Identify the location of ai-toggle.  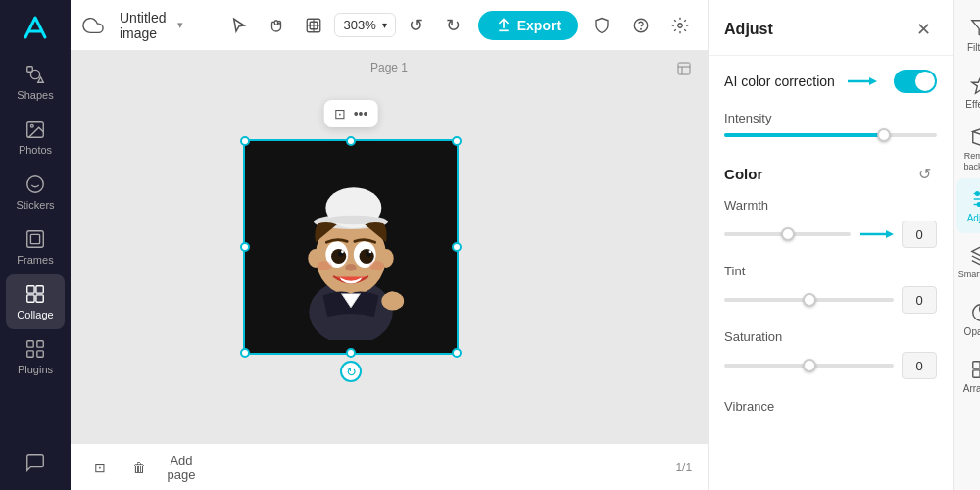
(915, 81).